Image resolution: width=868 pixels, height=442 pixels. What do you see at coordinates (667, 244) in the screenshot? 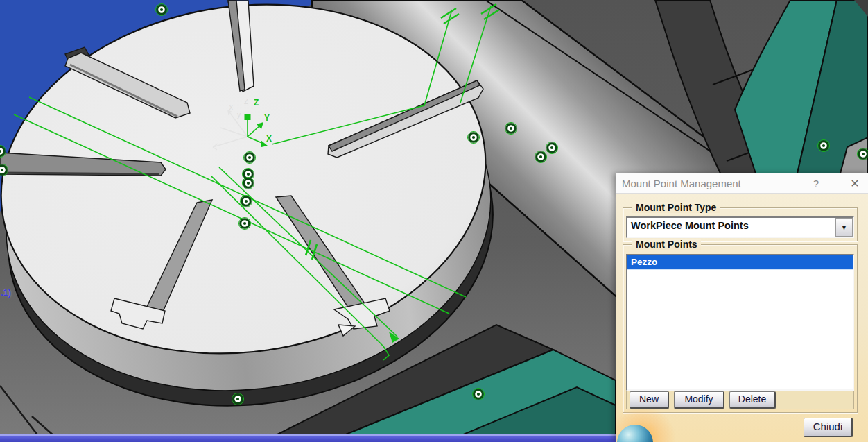
I see `group-label: Mount Points` at bounding box center [667, 244].